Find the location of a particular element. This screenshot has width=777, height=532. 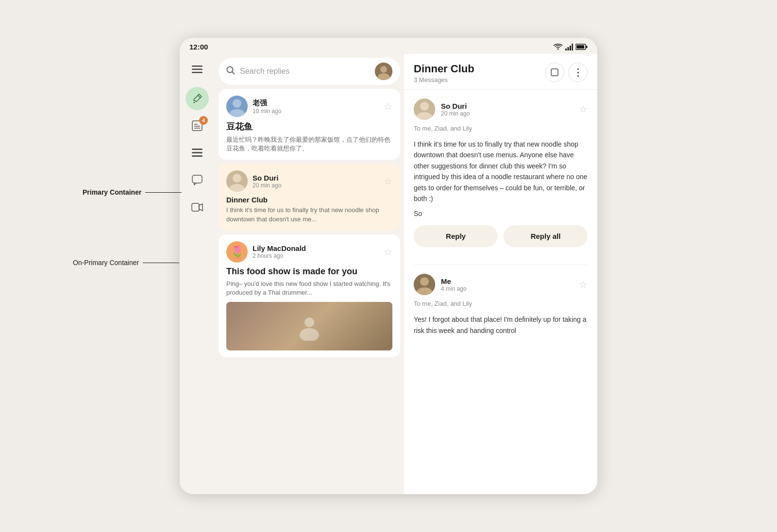

sender-details-2: So Duri 20 min ago is located at coordinates (267, 182).